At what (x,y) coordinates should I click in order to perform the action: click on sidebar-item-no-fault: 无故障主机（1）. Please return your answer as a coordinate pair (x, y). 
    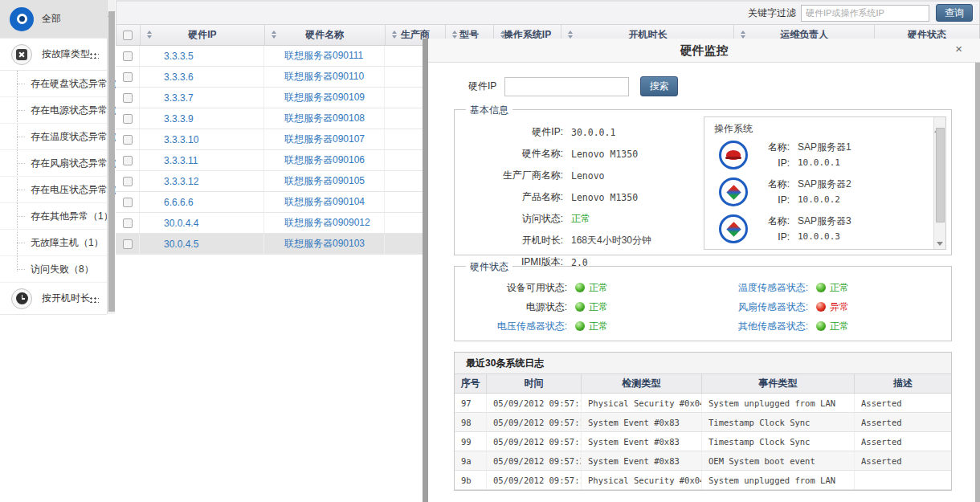
    Looking at the image, I should click on (53, 243).